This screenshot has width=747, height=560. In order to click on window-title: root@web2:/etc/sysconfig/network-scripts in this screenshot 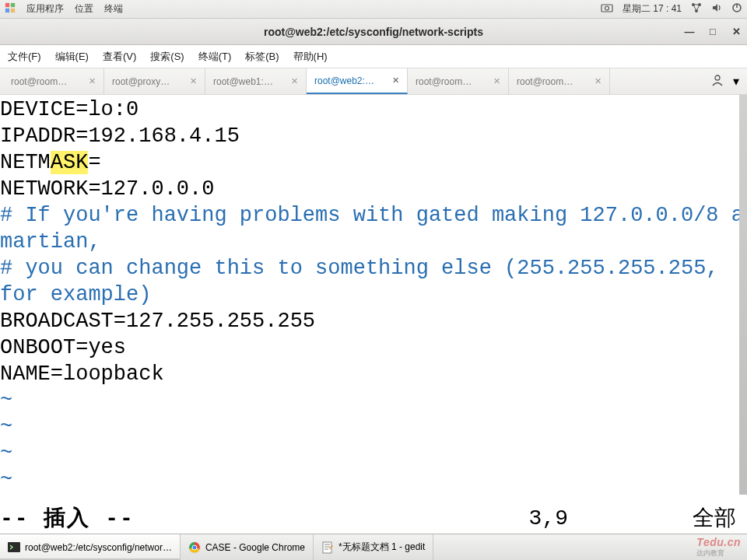, I will do `click(374, 32)`.